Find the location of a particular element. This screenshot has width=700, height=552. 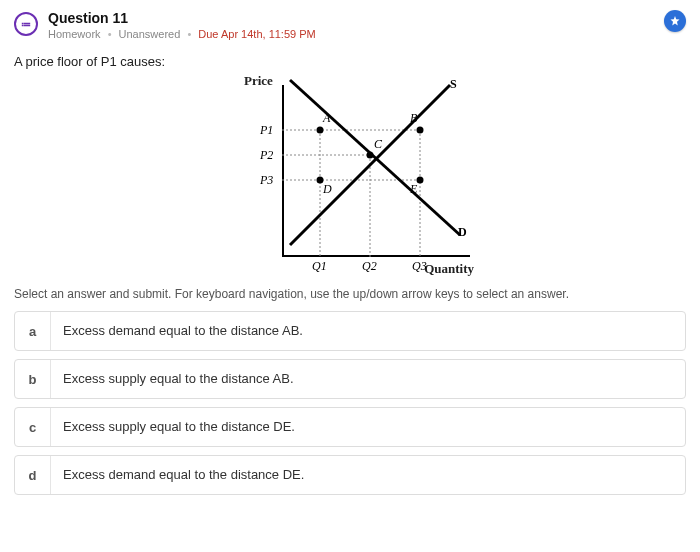

option-key: a is located at coordinates (33, 331).